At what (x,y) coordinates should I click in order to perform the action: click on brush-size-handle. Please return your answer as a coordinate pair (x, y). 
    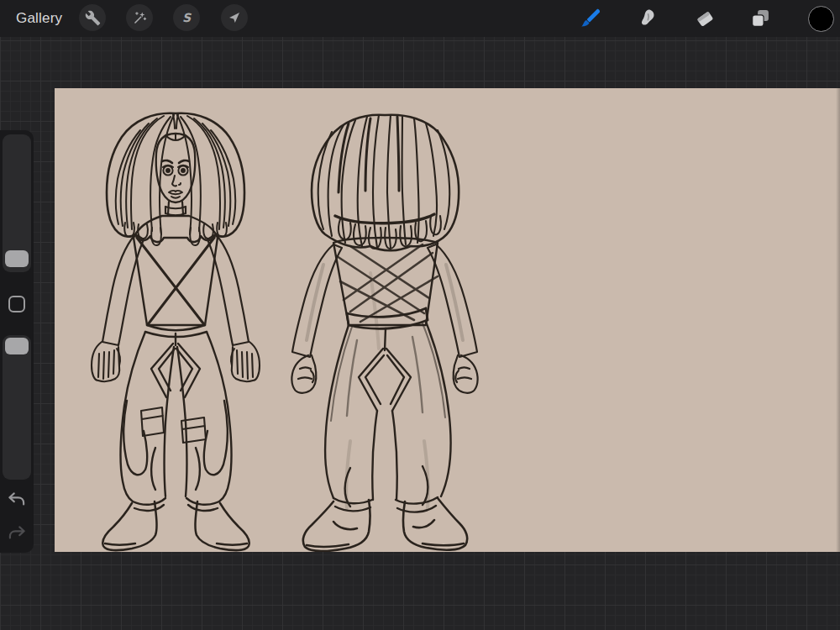
    Looking at the image, I should click on (17, 259).